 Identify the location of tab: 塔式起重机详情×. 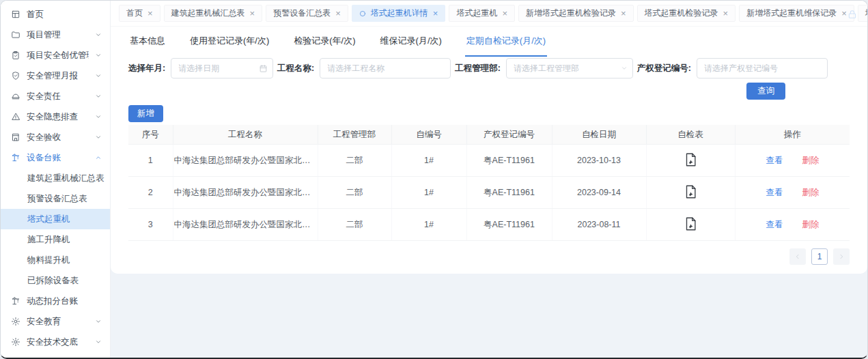
(399, 14).